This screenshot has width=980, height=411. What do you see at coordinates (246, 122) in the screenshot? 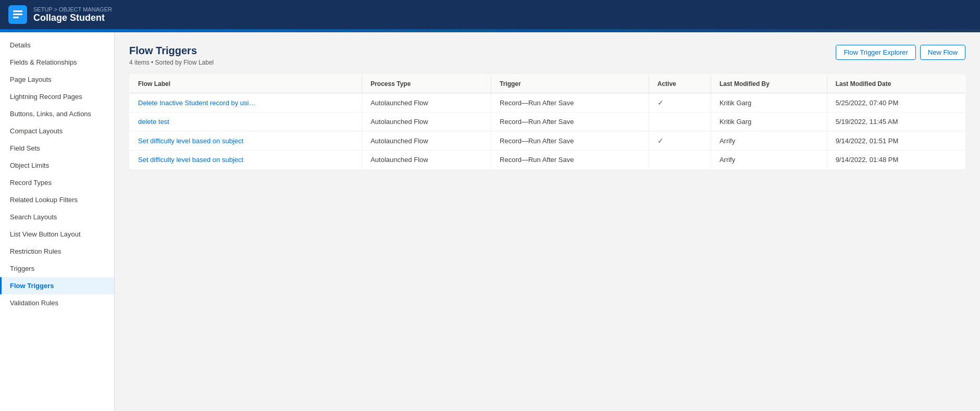
I see `row-1-flow-label: delete test` at bounding box center [246, 122].